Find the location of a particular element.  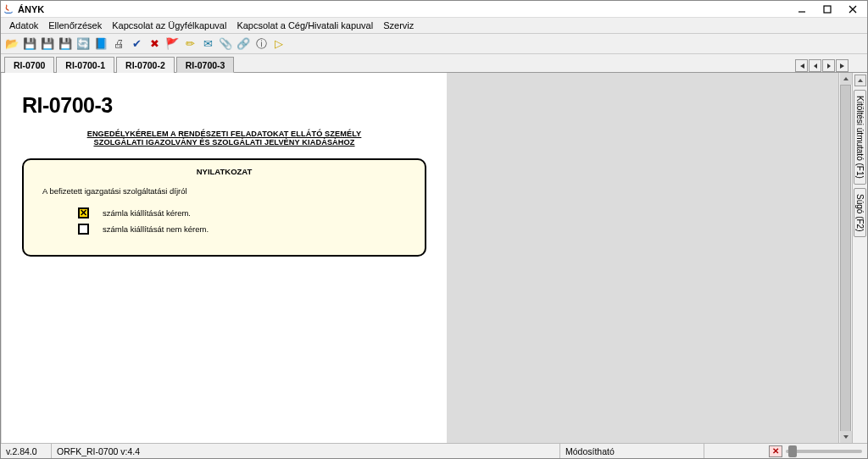

option-row-1: számla kiállítását kérem. is located at coordinates (244, 213).